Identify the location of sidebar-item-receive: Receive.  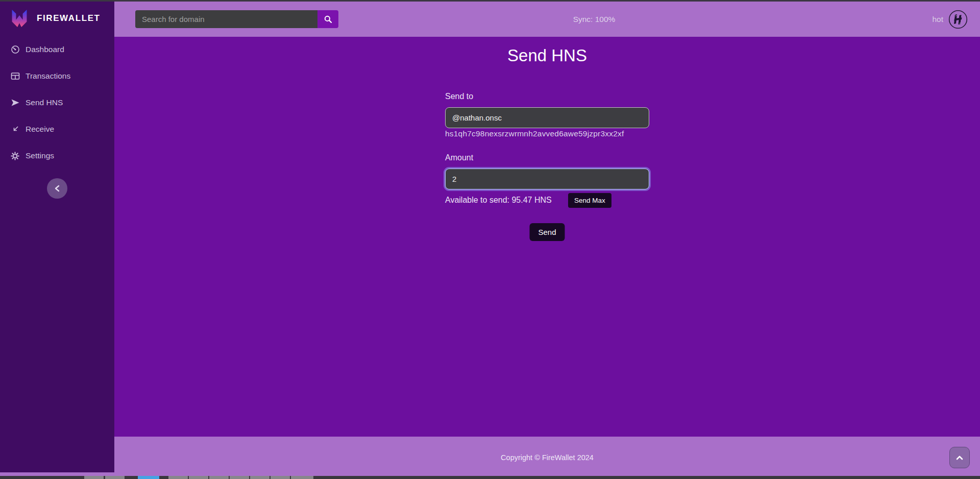
(57, 129).